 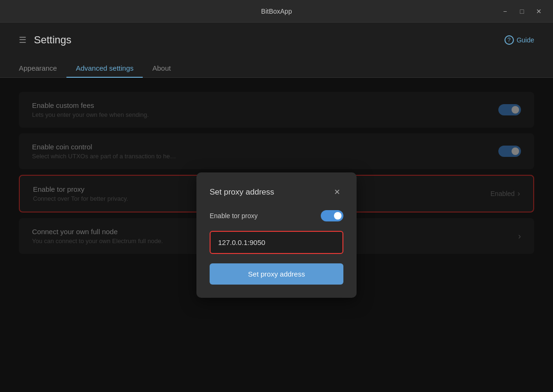 I want to click on header-left: ☰ Settings, so click(x=45, y=40).